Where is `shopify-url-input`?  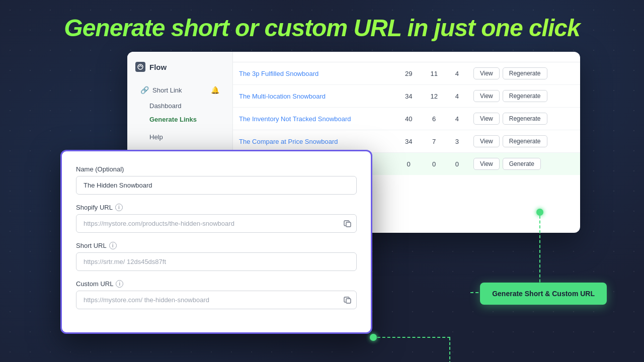 shopify-url-input is located at coordinates (216, 223).